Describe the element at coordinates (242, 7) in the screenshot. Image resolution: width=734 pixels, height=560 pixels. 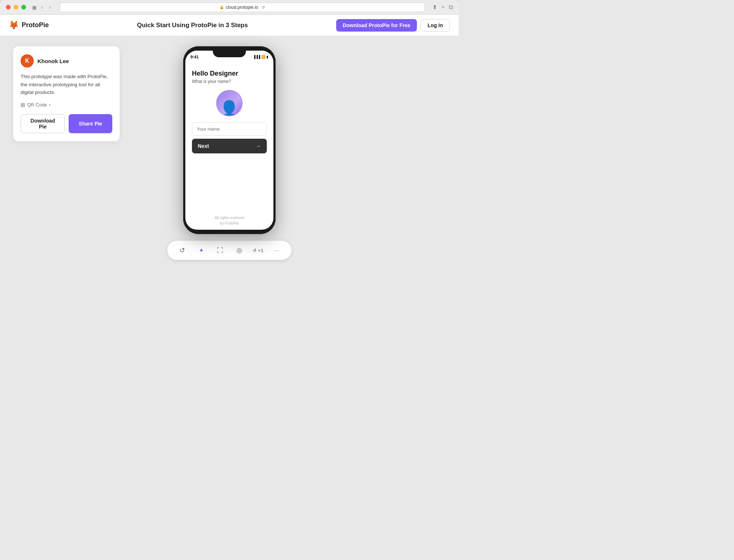
I see `address-bar: 🔒 cloud.protopie.io ↺` at that location.